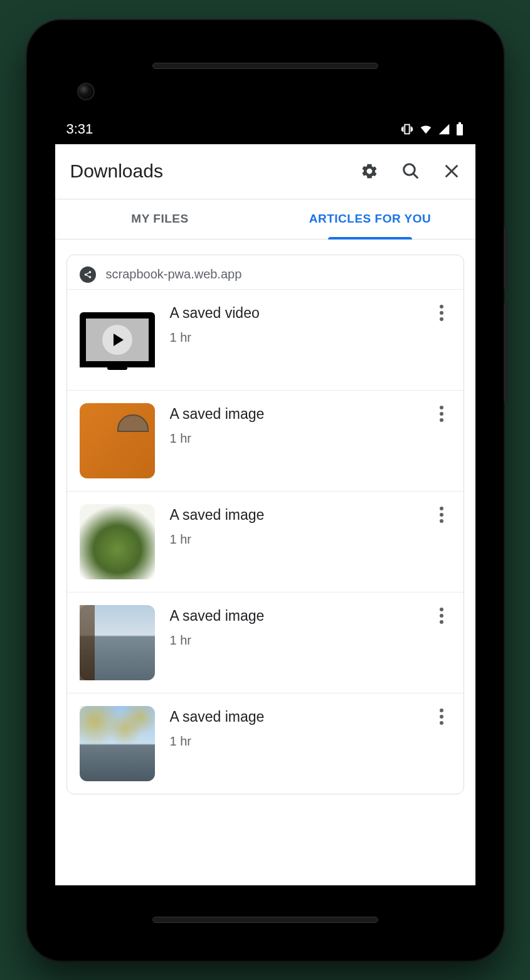 The height and width of the screenshot is (980, 530). Describe the element at coordinates (426, 129) in the screenshot. I see `wifi-icon` at that location.